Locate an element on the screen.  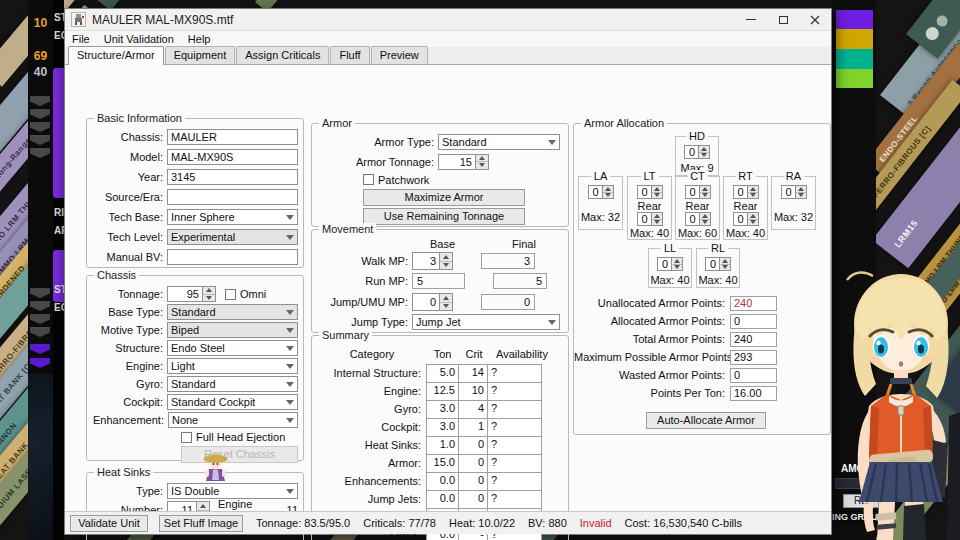
model-input: MAL-MX90S is located at coordinates (232, 157).